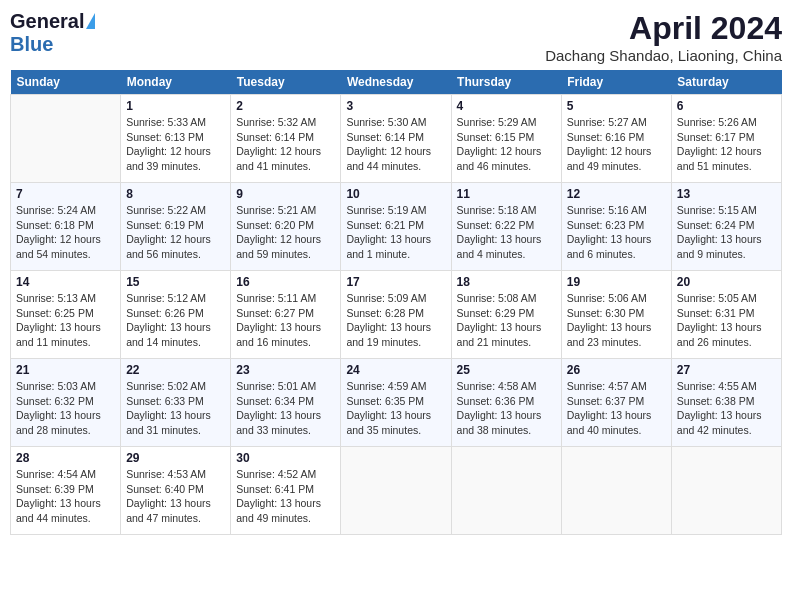  I want to click on day-info: Sunrise: 4:52 AMSunset: 6:41 PMDaylight:…, so click(286, 496).